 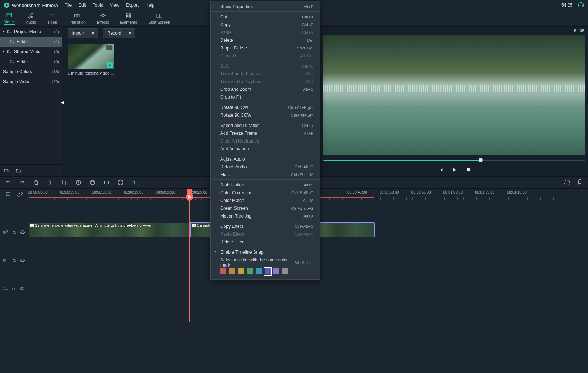 I want to click on ctx-enable-timeline-snap: ✓Enable Timeline Snap, so click(x=265, y=252).